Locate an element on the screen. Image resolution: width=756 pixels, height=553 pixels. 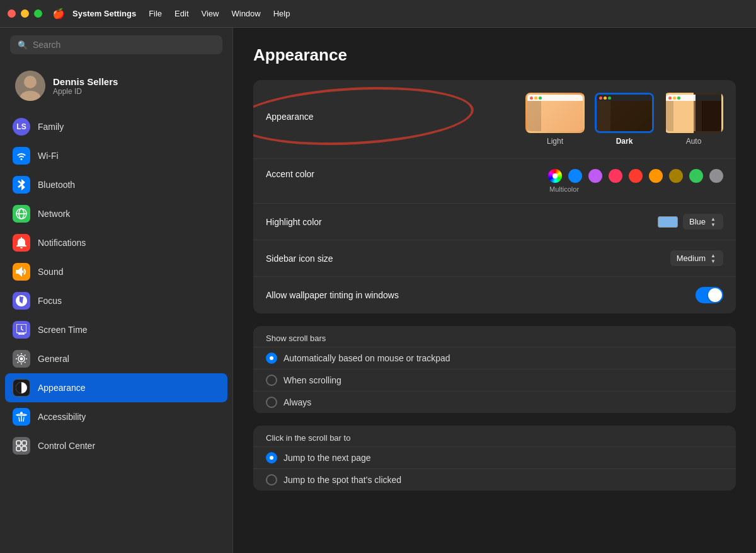
thumb-dot-green is located at coordinates (541, 98).